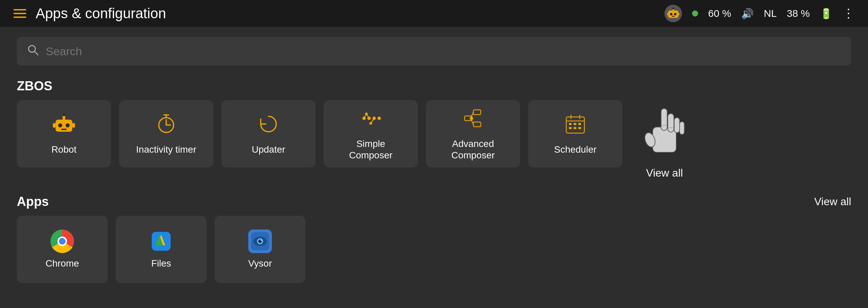 This screenshot has width=868, height=308. What do you see at coordinates (166, 126) in the screenshot?
I see `inactivity-timer-icon` at bounding box center [166, 126].